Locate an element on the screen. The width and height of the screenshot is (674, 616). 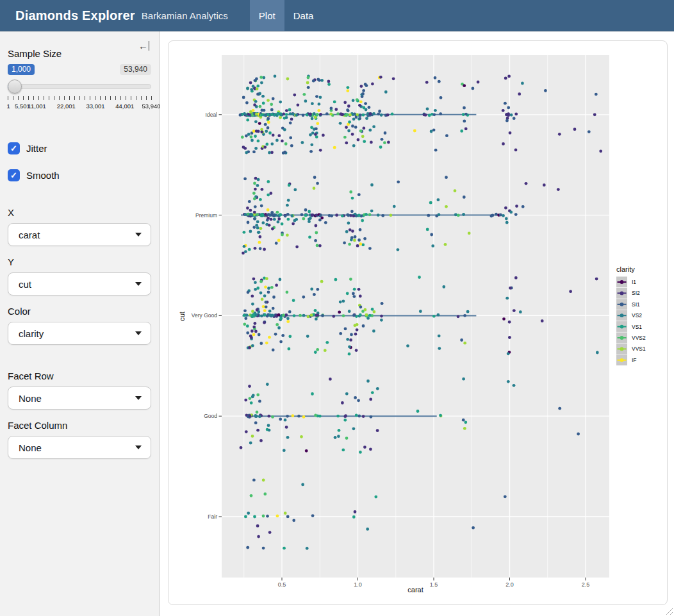
select-facet-row-value: None is located at coordinates (30, 399).